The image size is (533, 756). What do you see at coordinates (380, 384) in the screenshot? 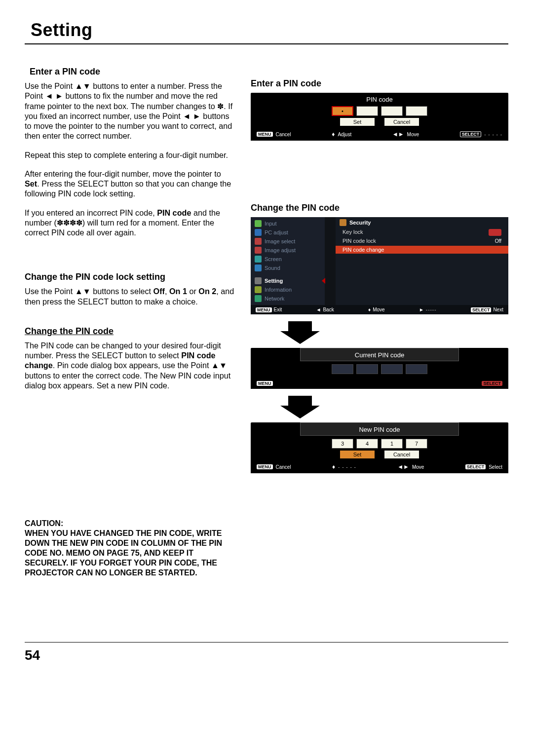
I see `osd-footer-current: MENU SELECT` at bounding box center [380, 384].